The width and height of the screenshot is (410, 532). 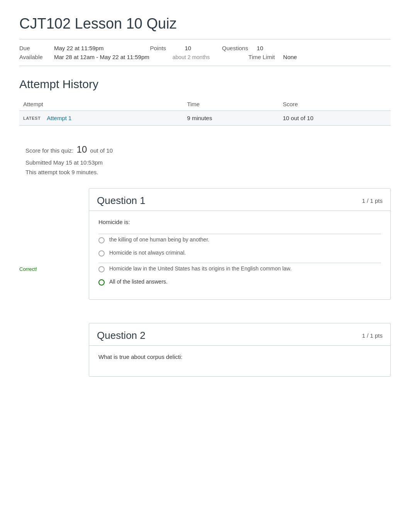 What do you see at coordinates (240, 240) in the screenshot?
I see `answer-option-1-1: the killing of one human being by anothe…` at bounding box center [240, 240].